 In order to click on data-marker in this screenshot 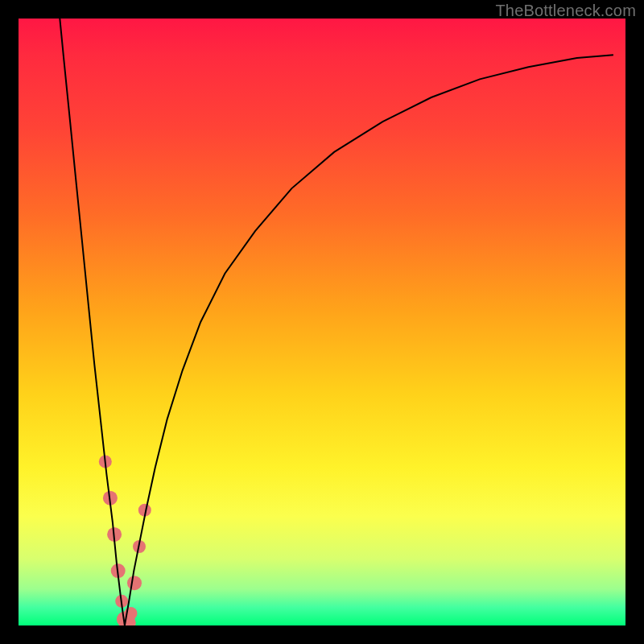, I will do `click(134, 583)`.